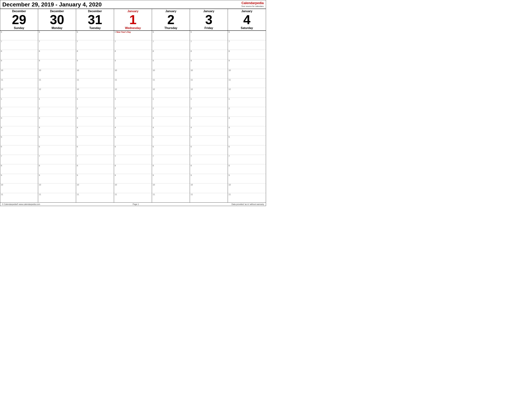 Image resolution: width=532 pixels, height=412 pixels. I want to click on day-sat-slot-2: 8, so click(247, 55).